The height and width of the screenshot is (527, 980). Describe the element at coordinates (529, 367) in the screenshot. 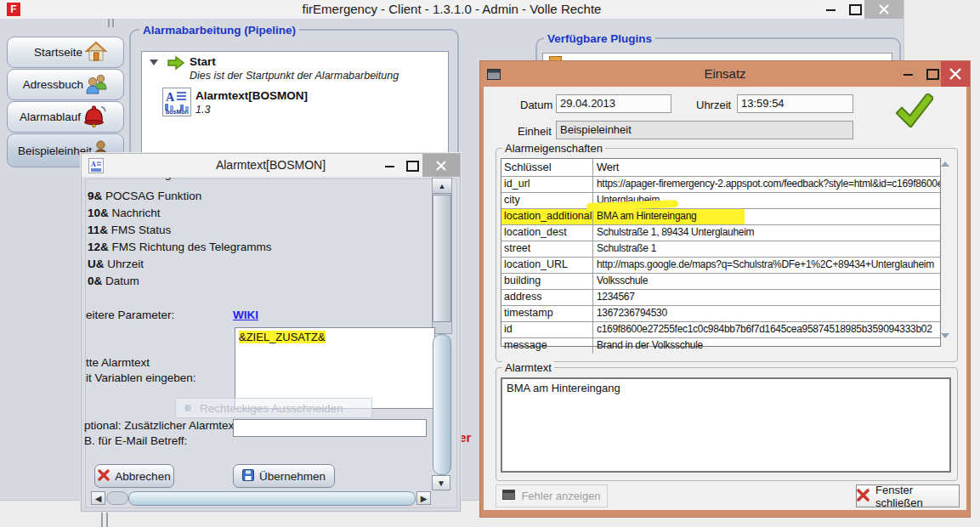

I see `alarmtext-label: Alarmtext` at that location.